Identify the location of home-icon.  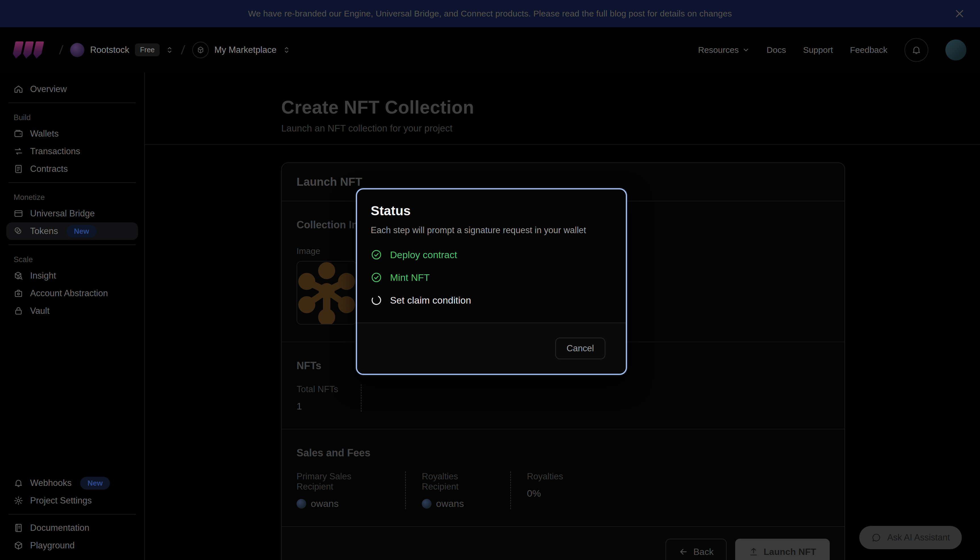
(18, 89).